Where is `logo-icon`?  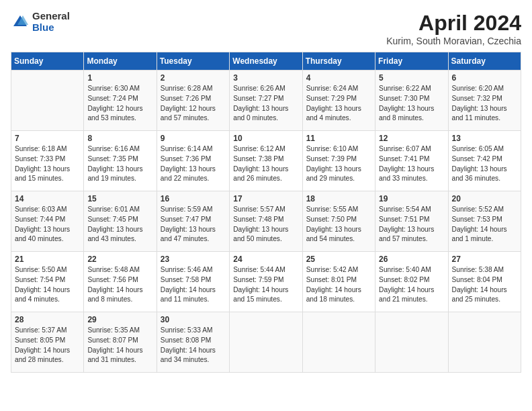 logo-icon is located at coordinates (20, 22).